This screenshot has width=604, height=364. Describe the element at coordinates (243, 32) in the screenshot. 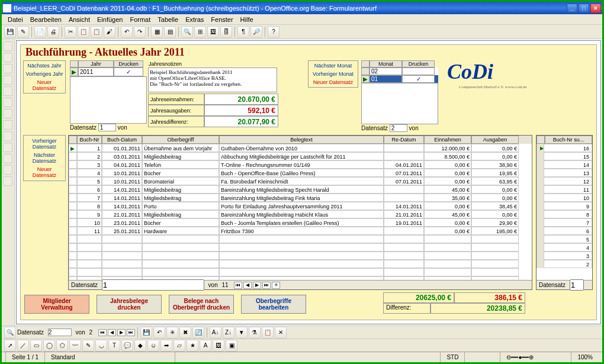

I see `chars-icon: ¶` at that location.